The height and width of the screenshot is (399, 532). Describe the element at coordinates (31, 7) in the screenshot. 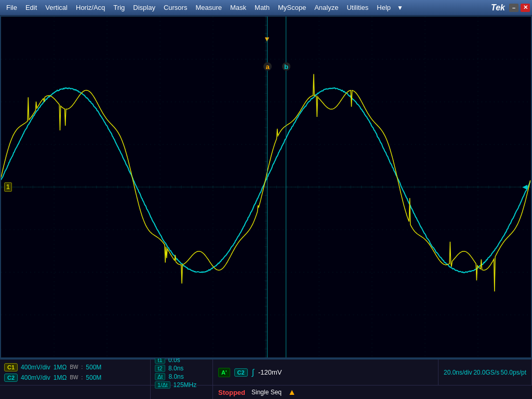

I see `menu-edit: Edit` at that location.